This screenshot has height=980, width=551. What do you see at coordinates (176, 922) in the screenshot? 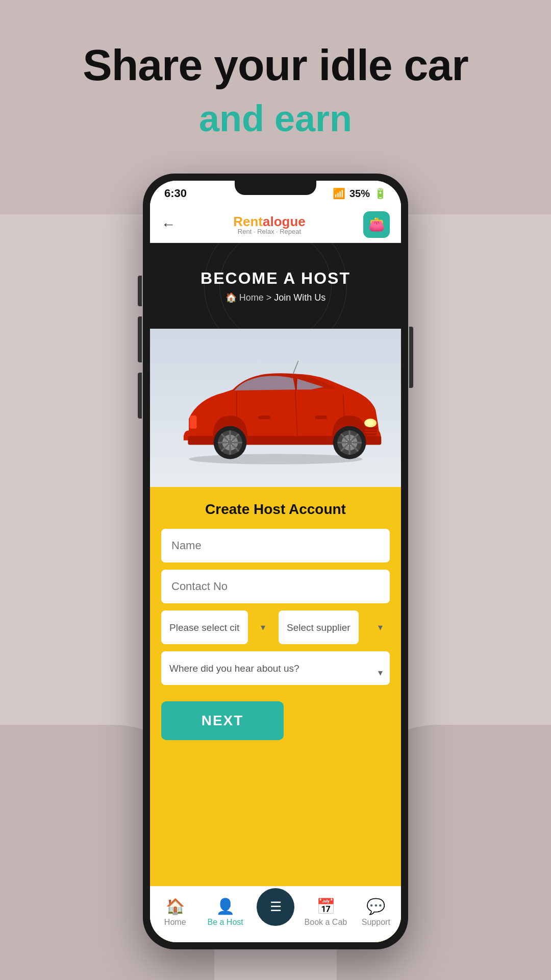
I see `nav-home-label: Home` at bounding box center [176, 922].